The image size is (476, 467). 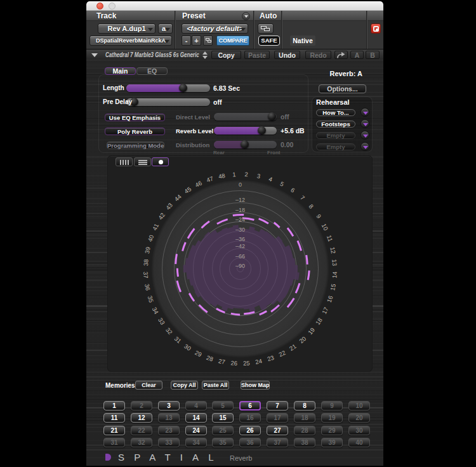 What do you see at coordinates (240, 185) in the screenshot?
I see `svg-text: 0` at bounding box center [240, 185].